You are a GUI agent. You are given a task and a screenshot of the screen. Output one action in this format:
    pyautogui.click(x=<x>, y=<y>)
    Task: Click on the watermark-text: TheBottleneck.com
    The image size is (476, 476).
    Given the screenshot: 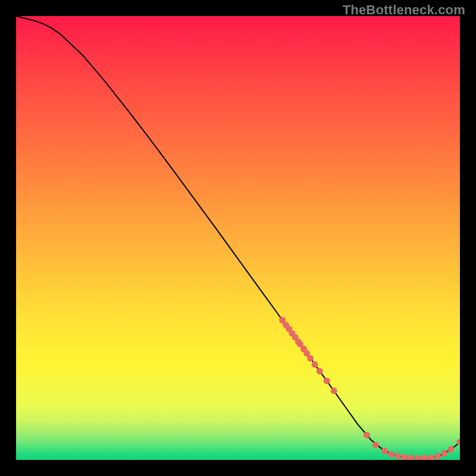 What is the action you would take?
    pyautogui.click(x=404, y=10)
    